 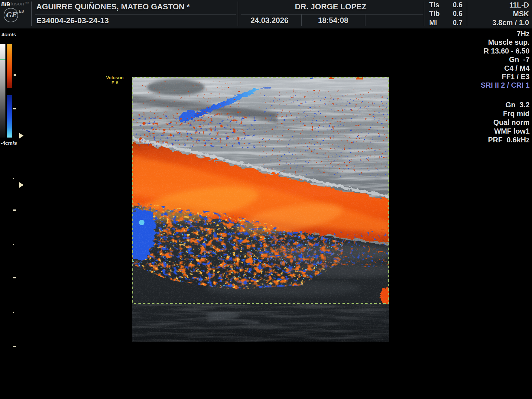 What do you see at coordinates (9, 143) in the screenshot?
I see `velocity-scale-min-label: -4cm/s` at bounding box center [9, 143].